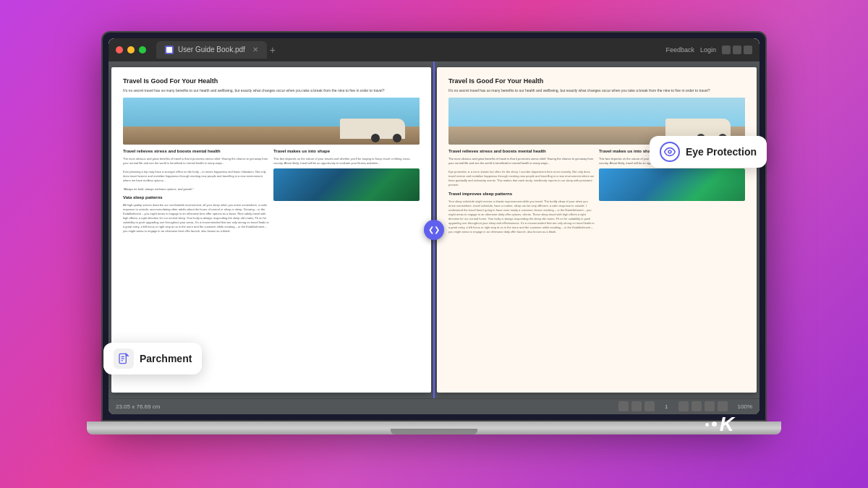 This screenshot has height=488, width=868. I want to click on parchment-icon-container, so click(124, 359).